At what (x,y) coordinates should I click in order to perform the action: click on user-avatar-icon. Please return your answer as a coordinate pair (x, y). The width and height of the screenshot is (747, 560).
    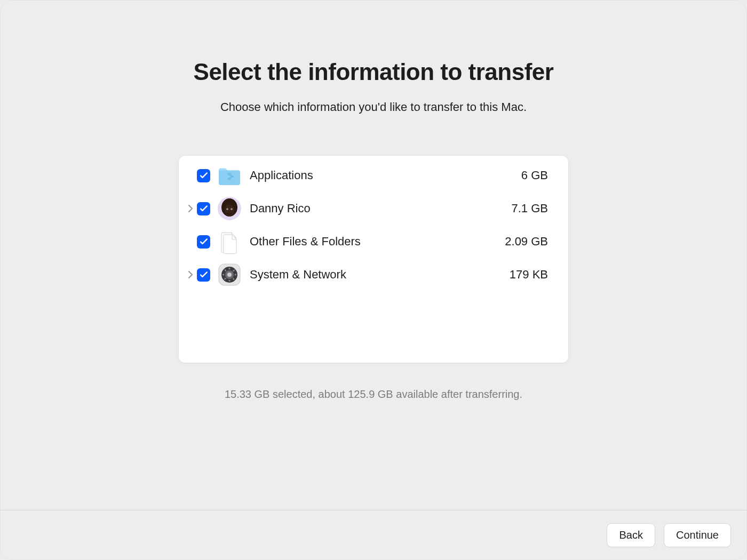
    Looking at the image, I should click on (229, 209).